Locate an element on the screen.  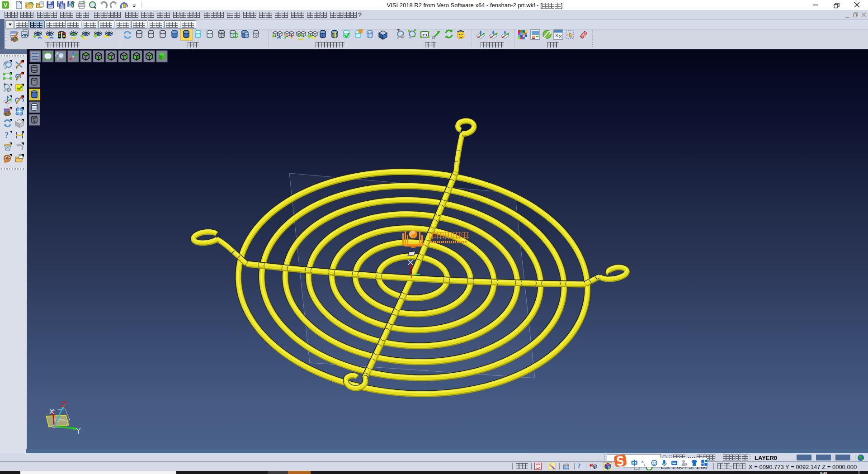
svg-text: 1:1 is located at coordinates (425, 35).